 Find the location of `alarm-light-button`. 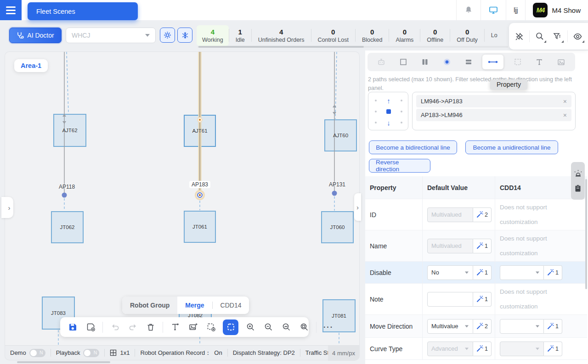

alarm-light-button is located at coordinates (578, 174).